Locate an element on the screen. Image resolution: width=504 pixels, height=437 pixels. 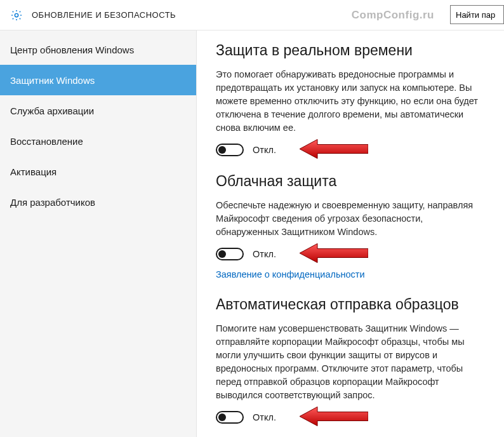
sidebar-item-activation: Активация is located at coordinates (98, 171).